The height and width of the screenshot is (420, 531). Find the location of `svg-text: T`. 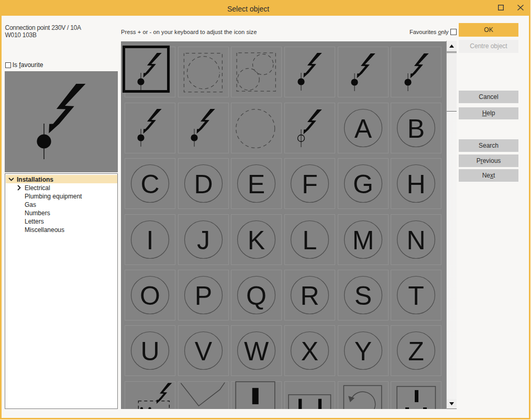

svg-text: T is located at coordinates (417, 295).